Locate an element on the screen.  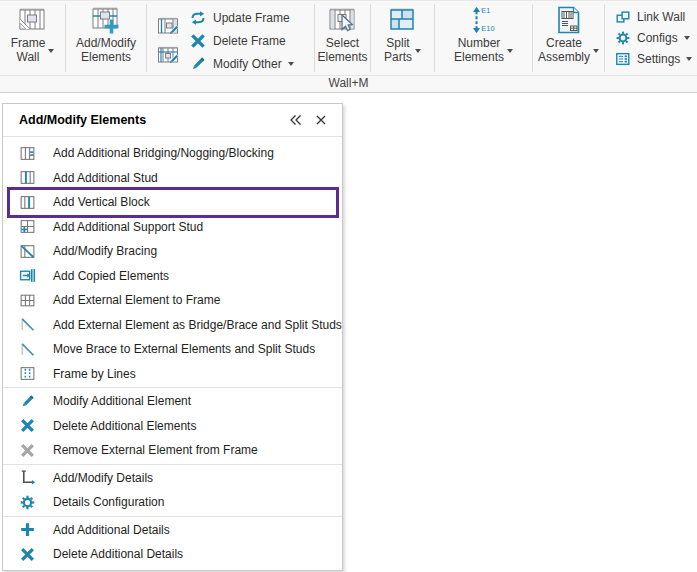
menu-item-label: Add Additional Support Stud is located at coordinates (128, 227).